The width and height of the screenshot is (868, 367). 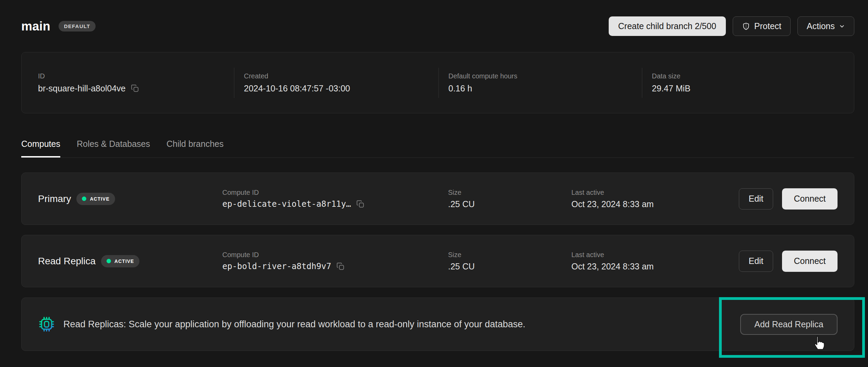 I want to click on default-compute-hours-label: Default compute hours, so click(x=545, y=76).